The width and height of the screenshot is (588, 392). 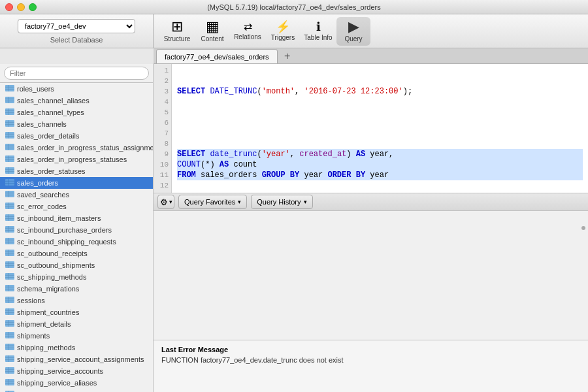 I want to click on minimize-button, so click(x=21, y=7).